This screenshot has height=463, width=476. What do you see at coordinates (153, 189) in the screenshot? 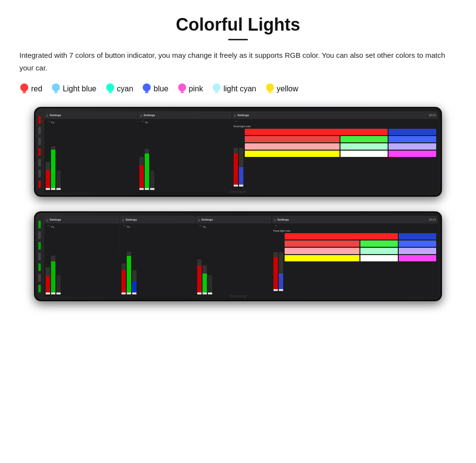
I see `slider-b-2-handle` at bounding box center [153, 189].